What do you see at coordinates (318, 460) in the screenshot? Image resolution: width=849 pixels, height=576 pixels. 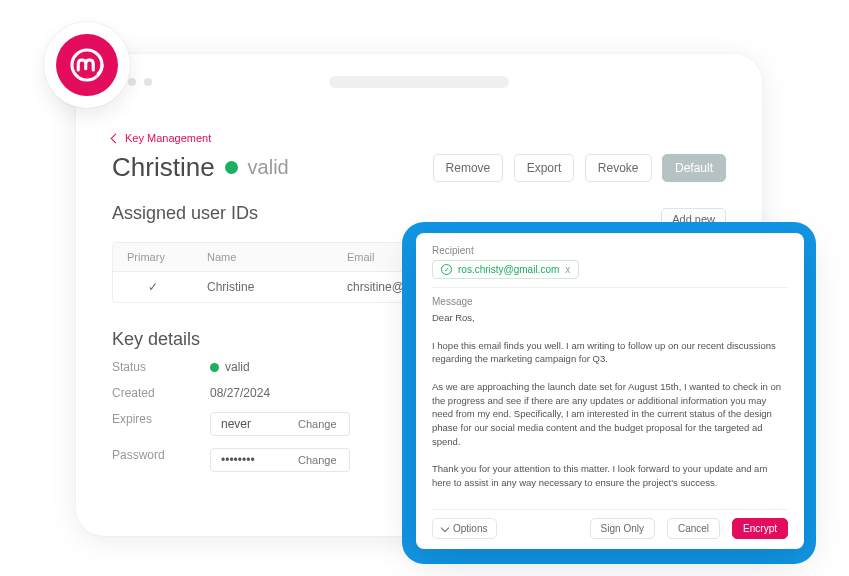 I see `password-change-button: Change` at bounding box center [318, 460].